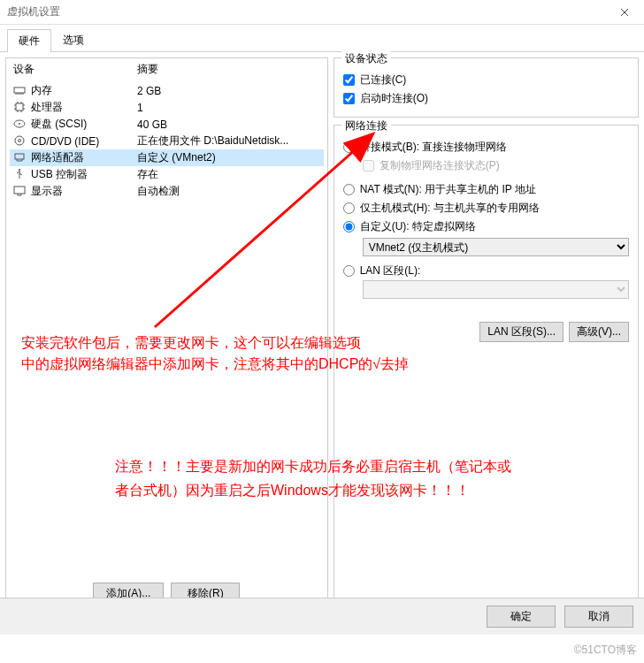 The image size is (644, 663). What do you see at coordinates (166, 141) in the screenshot?
I see `list-item: CD/DVD (IDE) 正在使用文件 D:\BaiduNetdisk...` at bounding box center [166, 141].